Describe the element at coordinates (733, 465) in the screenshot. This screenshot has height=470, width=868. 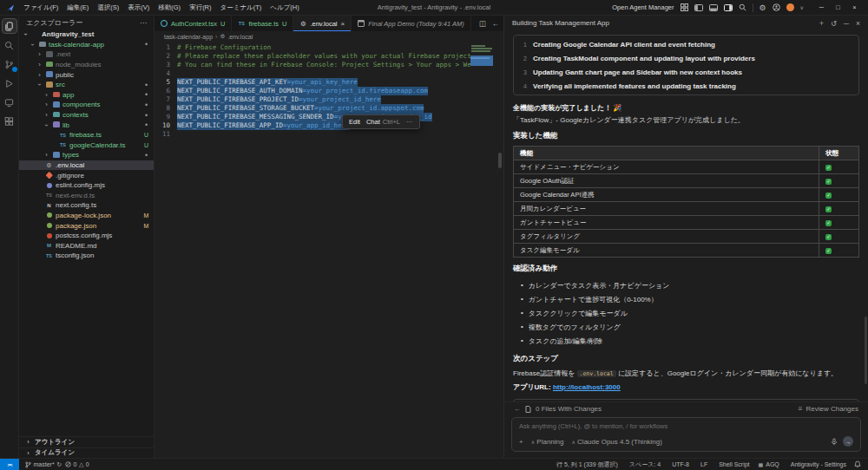
I see `status-item: Shell Script` at that location.